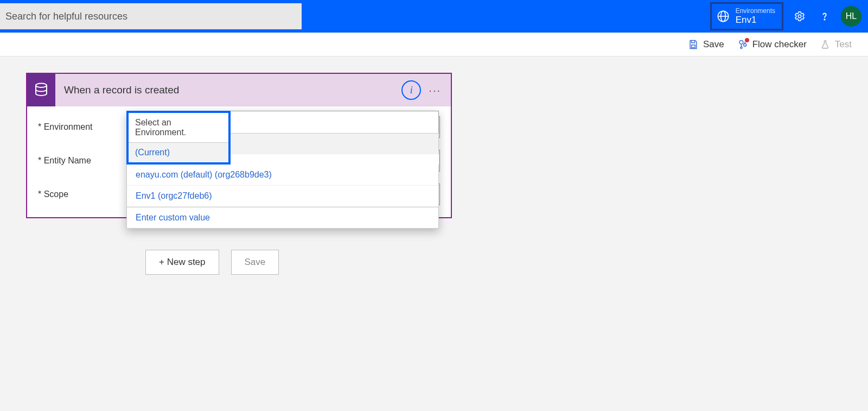  Describe the element at coordinates (151, 16) in the screenshot. I see `search-input` at that location.